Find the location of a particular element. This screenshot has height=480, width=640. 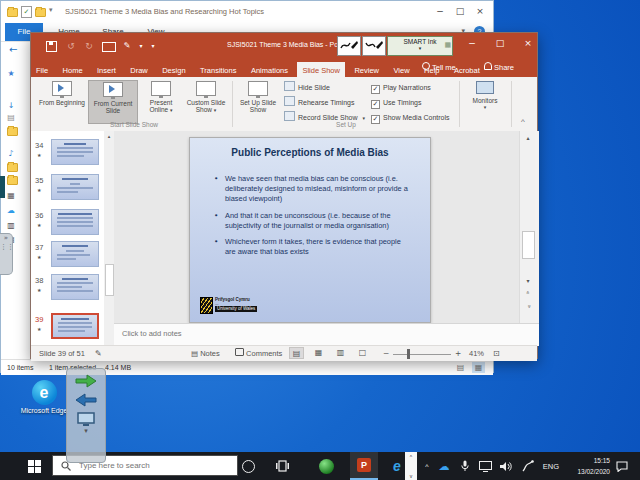

smart-board-tray-icon is located at coordinates (528, 466).